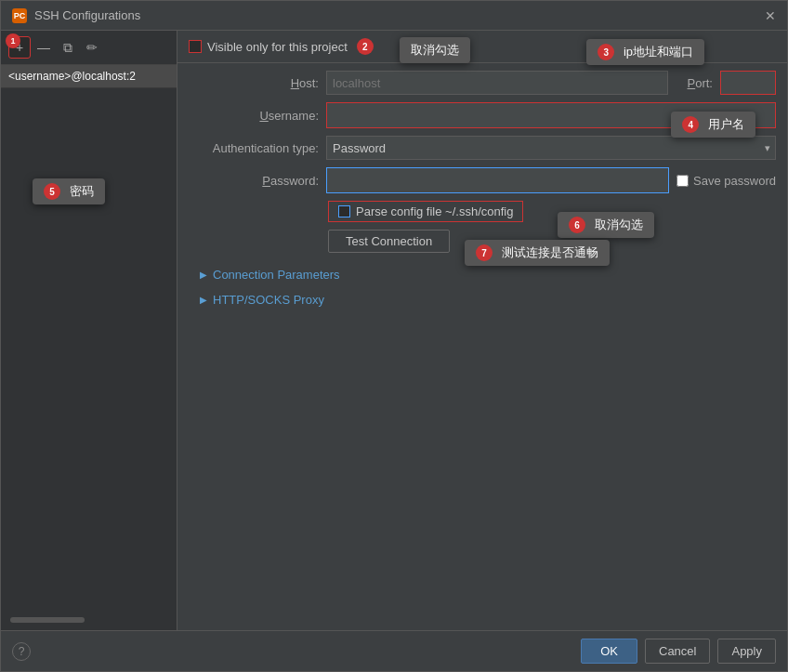  What do you see at coordinates (277, 46) in the screenshot?
I see `visible-only-label: Visible only for this project` at bounding box center [277, 46].